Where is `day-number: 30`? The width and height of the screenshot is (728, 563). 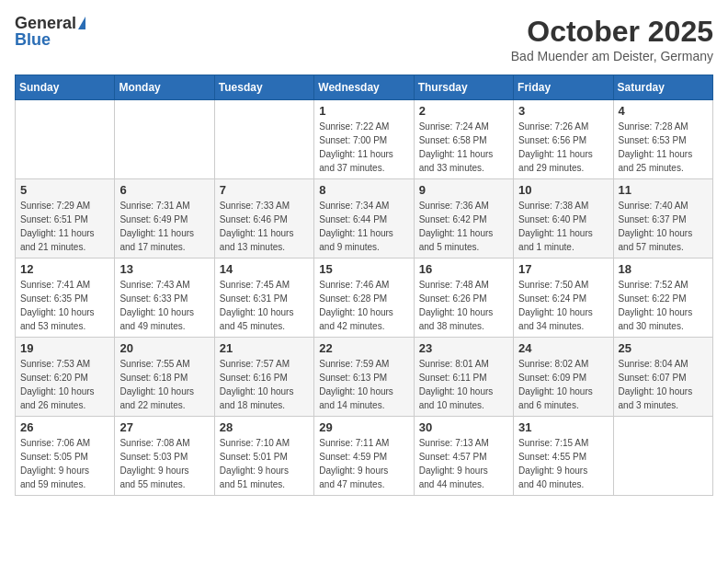
day-number: 30 is located at coordinates (463, 427).